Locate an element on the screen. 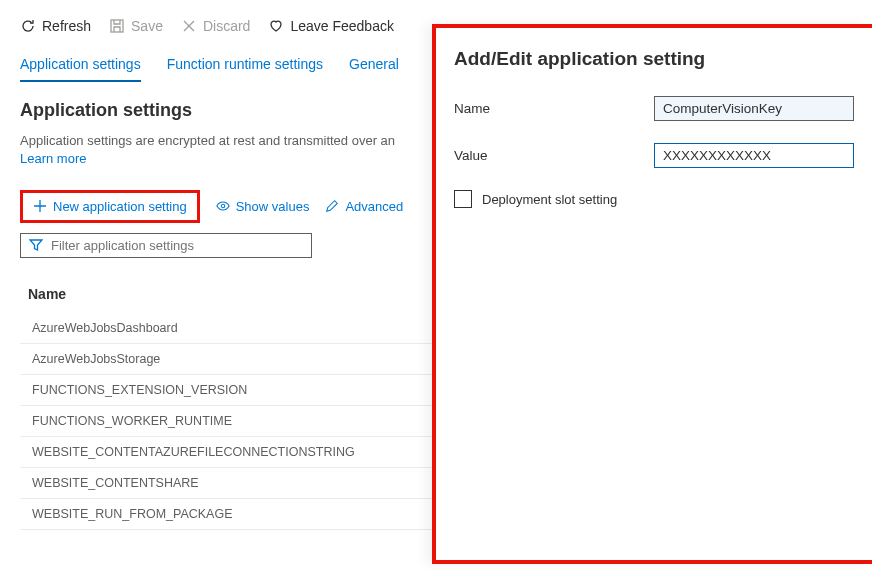 The height and width of the screenshot is (571, 872). filter-input is located at coordinates (166, 246).